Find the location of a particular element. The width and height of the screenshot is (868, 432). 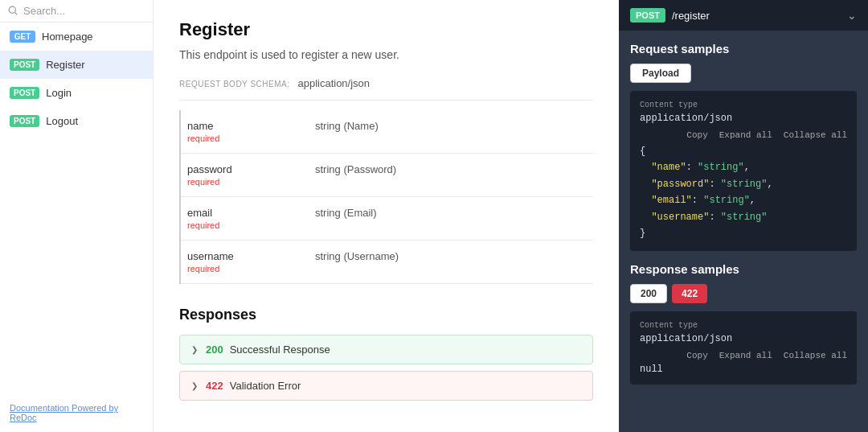

responses-title: Responses is located at coordinates (386, 315).